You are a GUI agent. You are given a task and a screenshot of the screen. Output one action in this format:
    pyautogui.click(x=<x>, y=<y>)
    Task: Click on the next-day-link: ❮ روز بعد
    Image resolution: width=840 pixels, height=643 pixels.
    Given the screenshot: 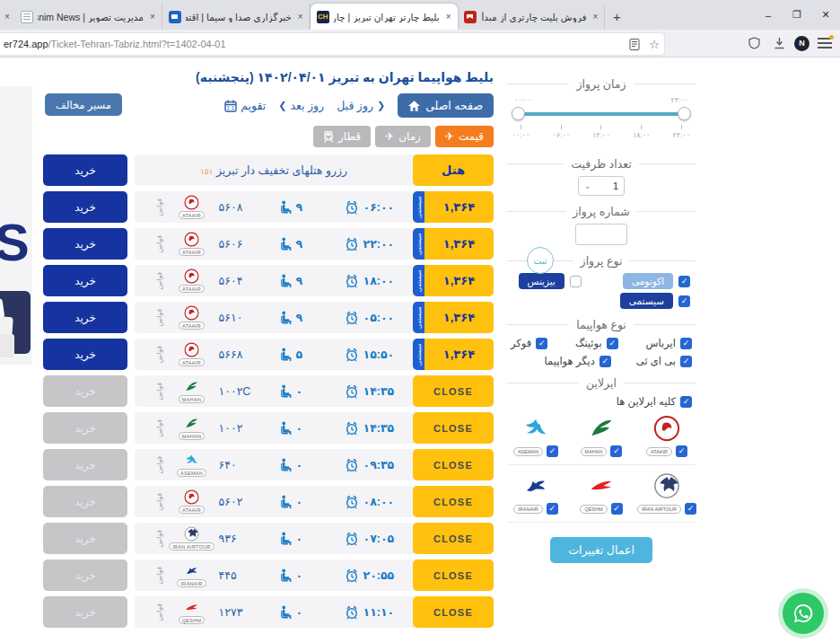 What is the action you would take?
    pyautogui.click(x=302, y=106)
    